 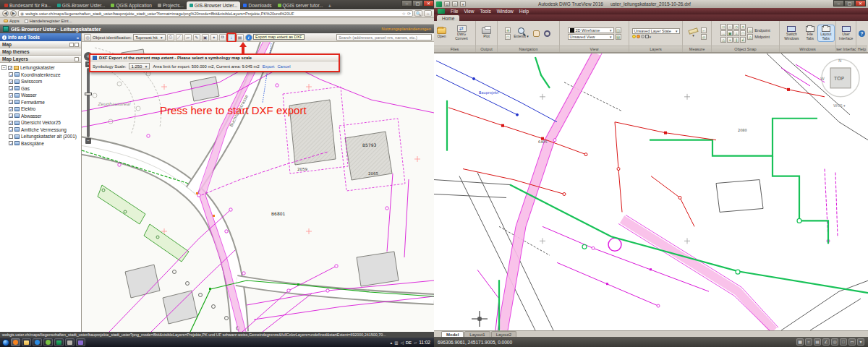 I want to click on identify-icon: ◎, so click(x=88, y=38).